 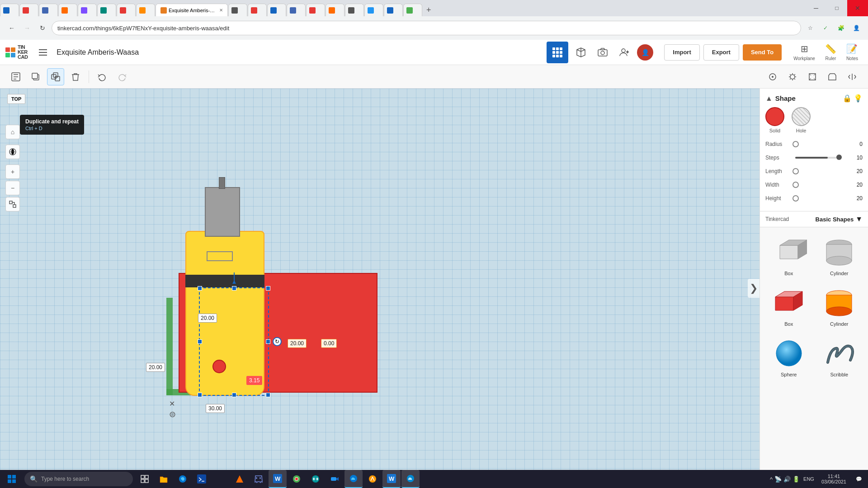 What do you see at coordinates (221, 10) in the screenshot?
I see `tab-close-btn: ✕` at bounding box center [221, 10].